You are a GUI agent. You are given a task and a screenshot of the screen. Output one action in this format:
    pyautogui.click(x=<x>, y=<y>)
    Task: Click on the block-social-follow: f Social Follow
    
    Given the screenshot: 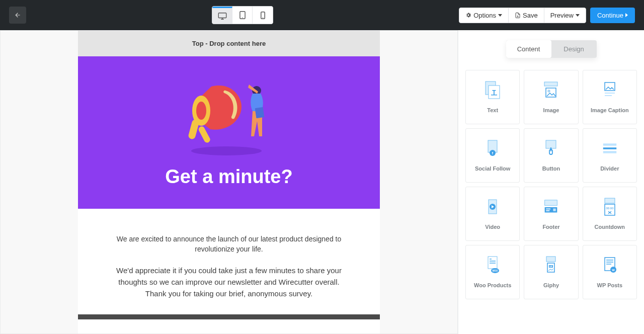 What is the action you would take?
    pyautogui.click(x=493, y=155)
    